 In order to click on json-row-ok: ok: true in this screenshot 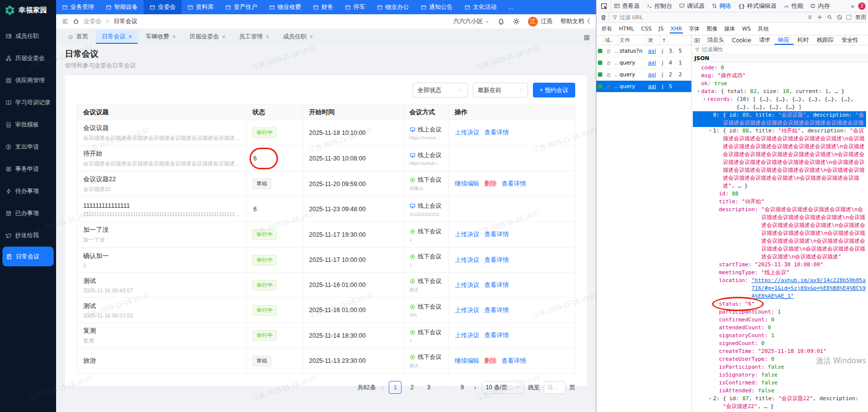, I will do `click(779, 84)`.